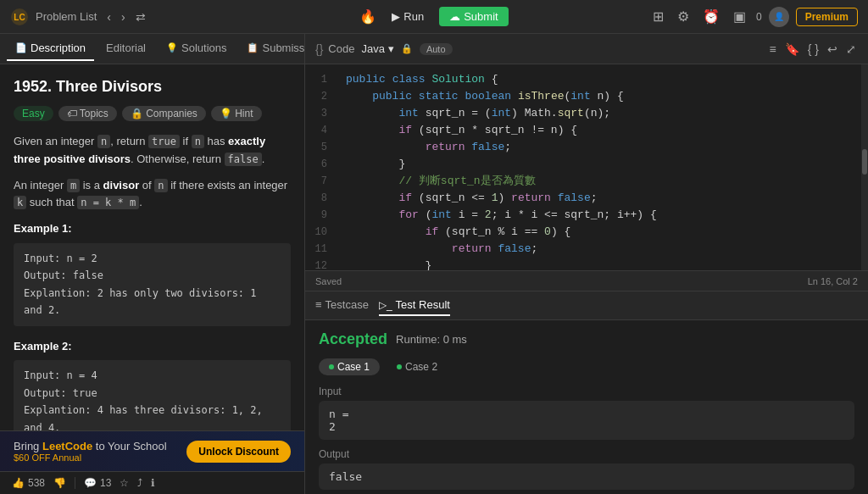 Image resolution: width=868 pixels, height=494 pixels. Describe the element at coordinates (153, 451) in the screenshot. I see `bottom-banner: Bring LeetCode to Your School $60 OFF An…` at that location.